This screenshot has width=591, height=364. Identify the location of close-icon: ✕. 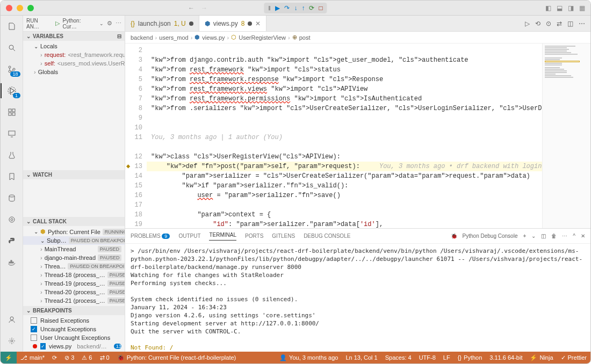
(258, 24).